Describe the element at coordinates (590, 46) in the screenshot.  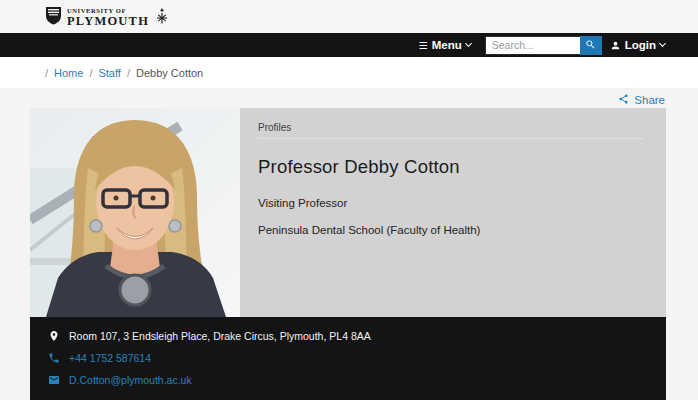
I see `search-icon` at that location.